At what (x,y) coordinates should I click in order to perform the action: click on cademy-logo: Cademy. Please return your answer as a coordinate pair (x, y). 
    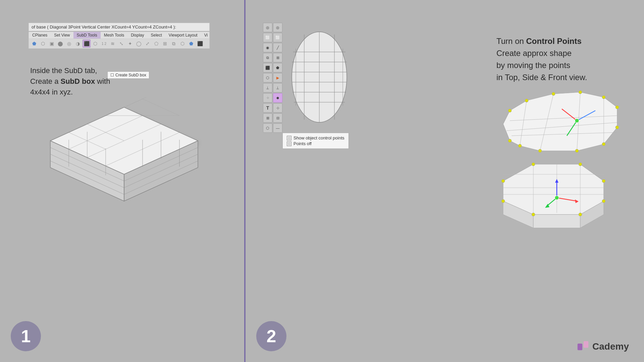
    Looking at the image, I should click on (603, 347).